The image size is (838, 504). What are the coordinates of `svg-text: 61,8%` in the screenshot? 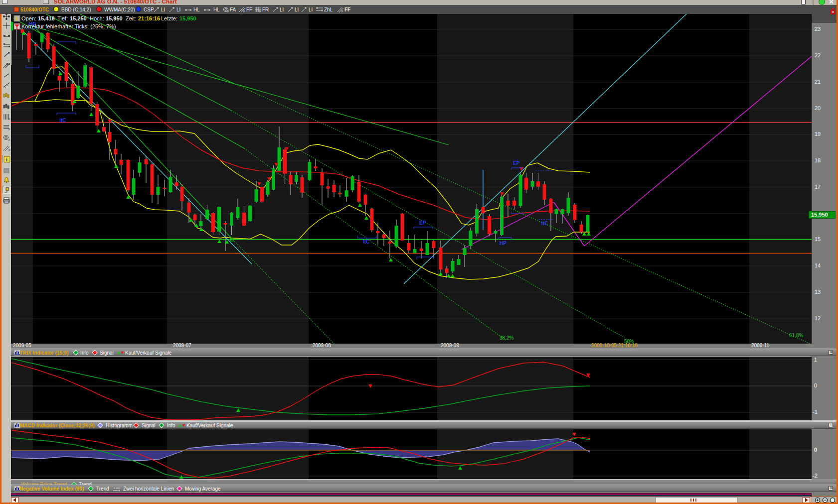 It's located at (796, 336).